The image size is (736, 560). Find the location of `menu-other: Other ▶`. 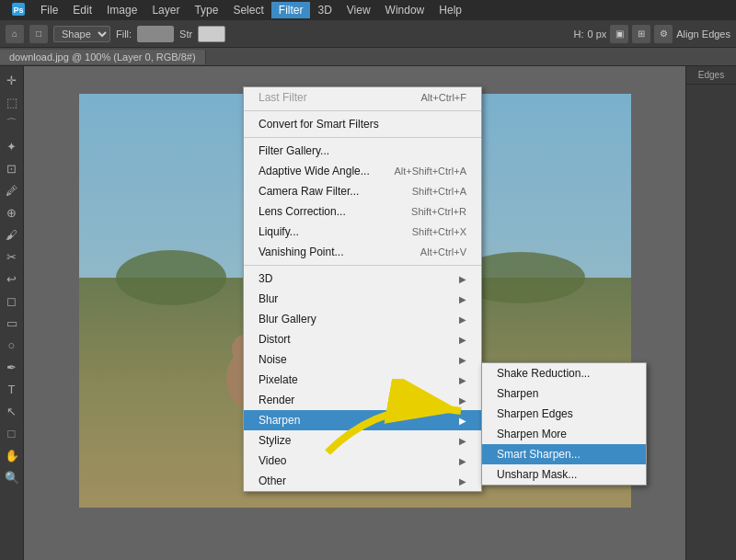

menu-other: Other ▶ is located at coordinates (362, 481).